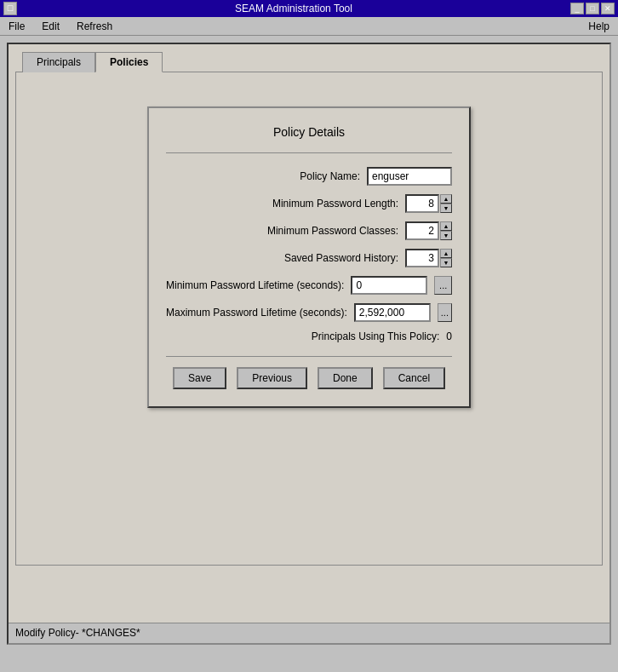  Describe the element at coordinates (309, 356) in the screenshot. I see `dialog-separator-bottom` at that location.